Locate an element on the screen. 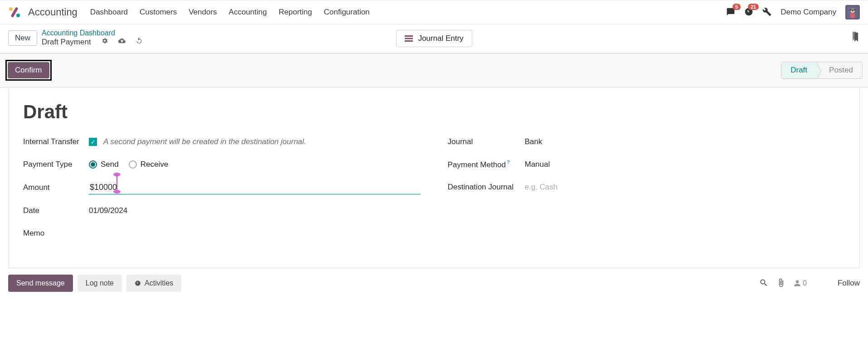  nav-reporting: Reporting is located at coordinates (296, 12).